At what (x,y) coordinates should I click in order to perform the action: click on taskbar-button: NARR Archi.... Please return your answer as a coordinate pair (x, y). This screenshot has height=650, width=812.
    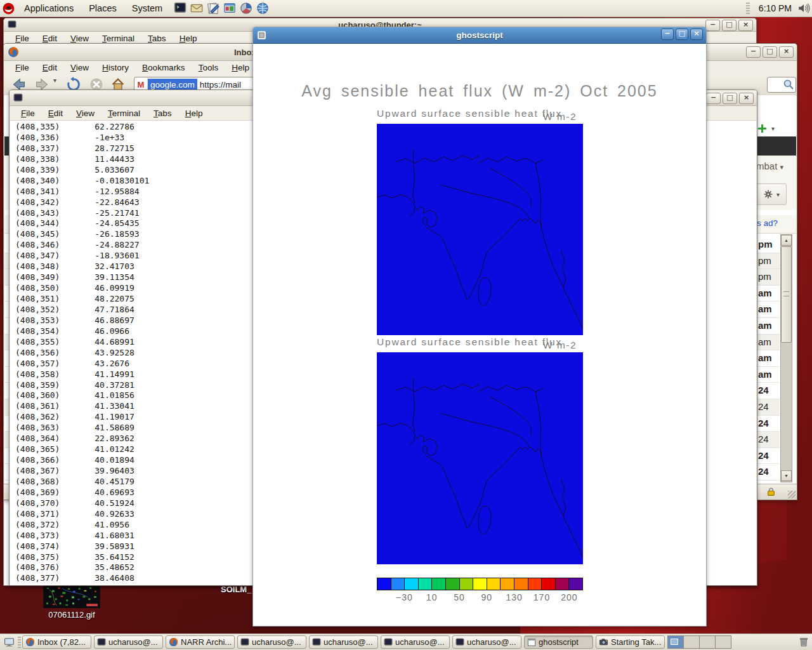
    Looking at the image, I should click on (200, 642).